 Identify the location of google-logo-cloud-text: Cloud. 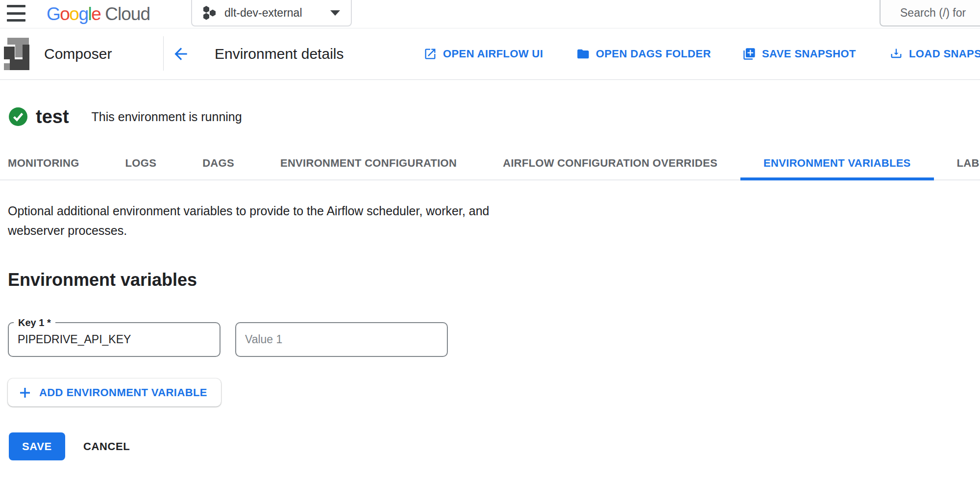
(127, 14).